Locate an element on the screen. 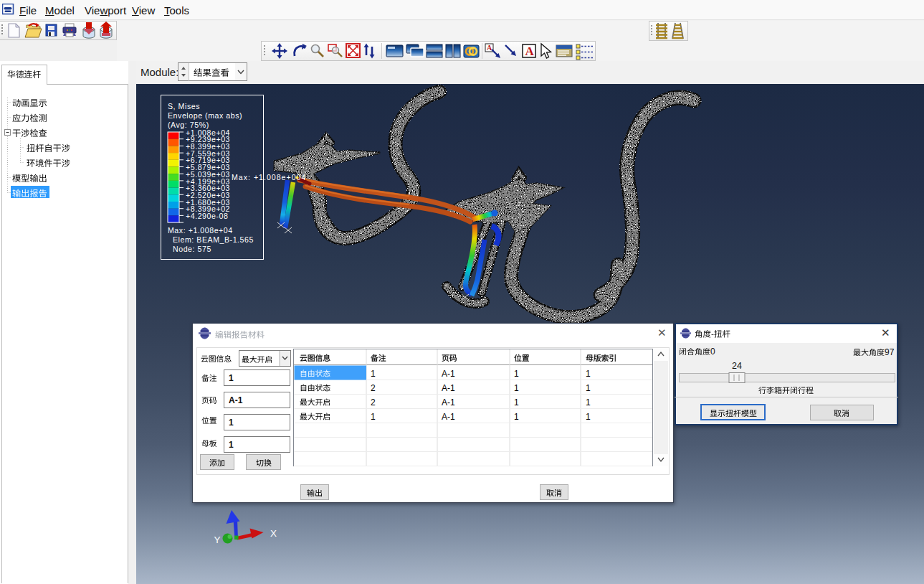  svg-text: +4.290e-08 is located at coordinates (206, 216).